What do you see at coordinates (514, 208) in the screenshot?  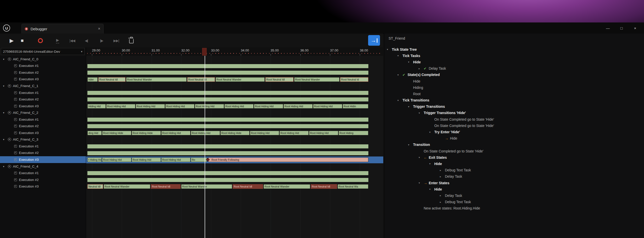 I see `state-tree-row: New active states: Root.Hiding.Hide` at bounding box center [514, 208].